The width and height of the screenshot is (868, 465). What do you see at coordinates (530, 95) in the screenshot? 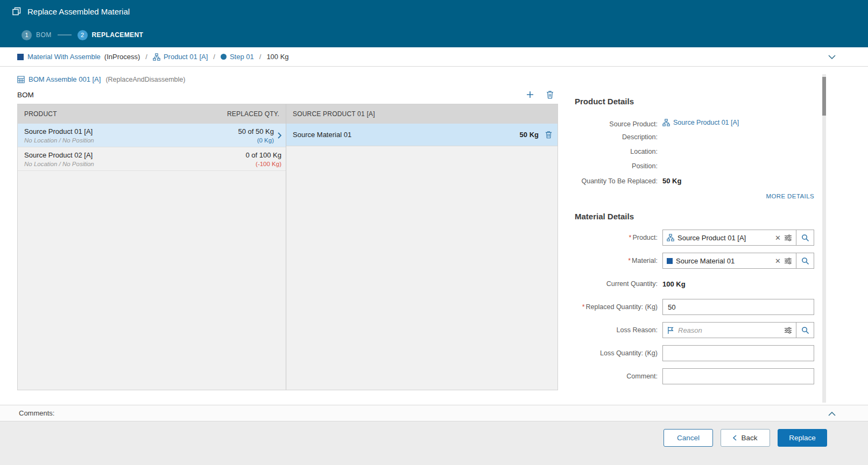
I see `add-material-button` at bounding box center [530, 95].